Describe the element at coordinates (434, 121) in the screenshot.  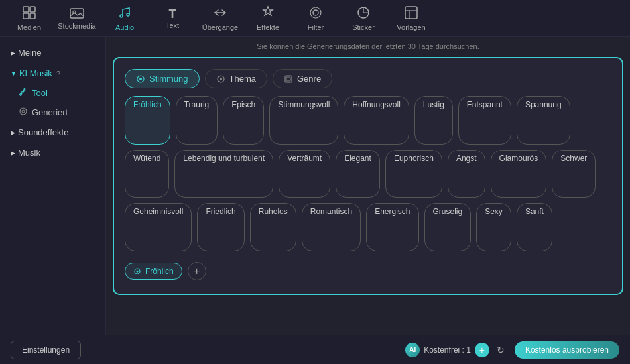
I see `tag-lustig: Lustig` at that location.